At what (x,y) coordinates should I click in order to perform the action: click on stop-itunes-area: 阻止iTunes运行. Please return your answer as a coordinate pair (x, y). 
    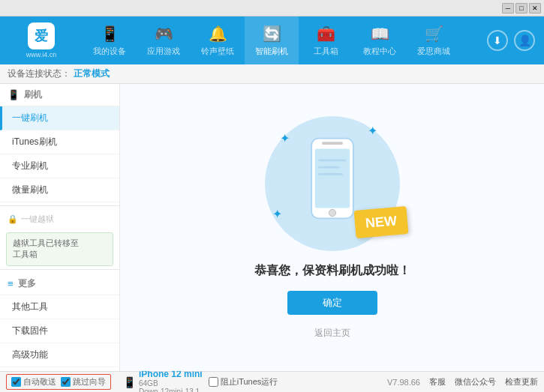
    Looking at the image, I should click on (243, 382).